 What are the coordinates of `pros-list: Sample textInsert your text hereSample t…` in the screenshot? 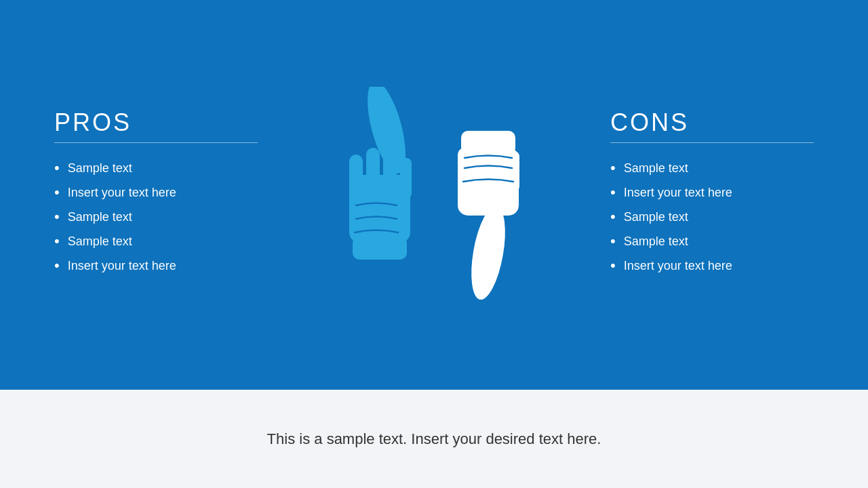 It's located at (156, 217).